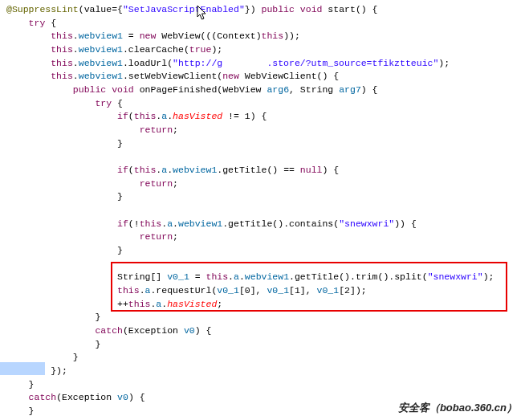  What do you see at coordinates (228, 63) in the screenshot?
I see `line: this.webview1.loadUrl("http://g .store/?…` at bounding box center [228, 63].